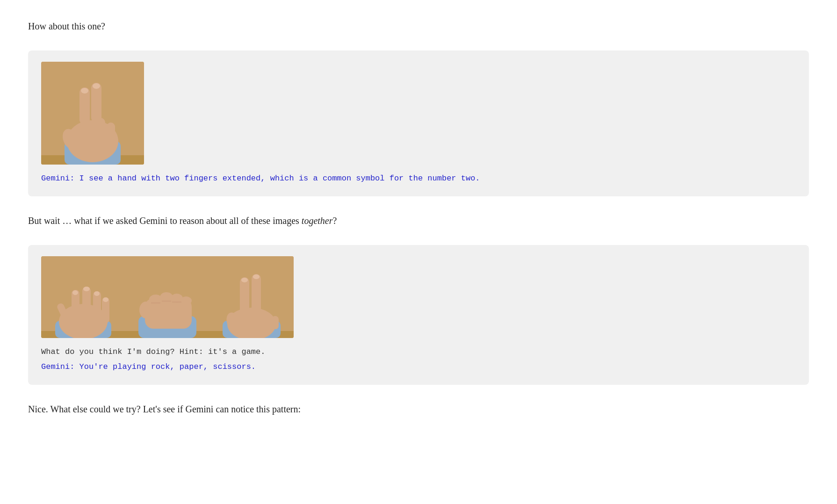 The width and height of the screenshot is (837, 504). Describe the element at coordinates (252, 297) in the screenshot. I see `hand-image-scissors` at that location.